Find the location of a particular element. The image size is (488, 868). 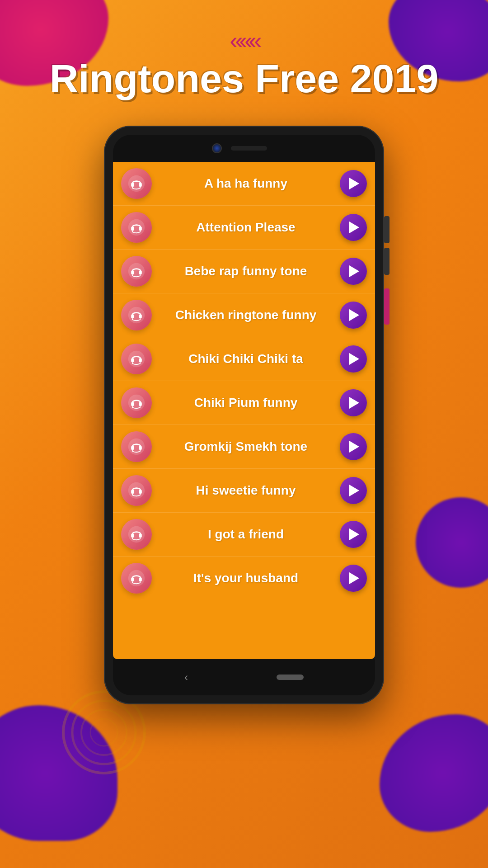

nav-back-icon: ‹ is located at coordinates (186, 677).